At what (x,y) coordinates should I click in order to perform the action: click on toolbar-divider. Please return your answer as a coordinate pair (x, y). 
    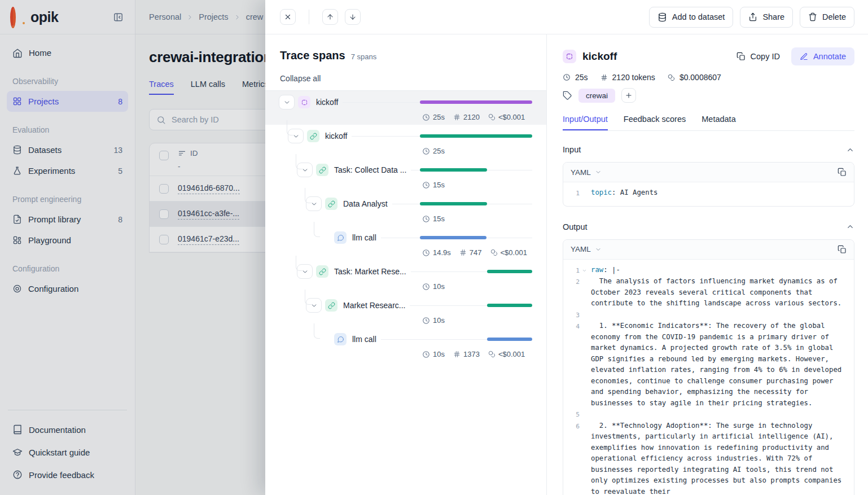
    Looking at the image, I should click on (309, 17).